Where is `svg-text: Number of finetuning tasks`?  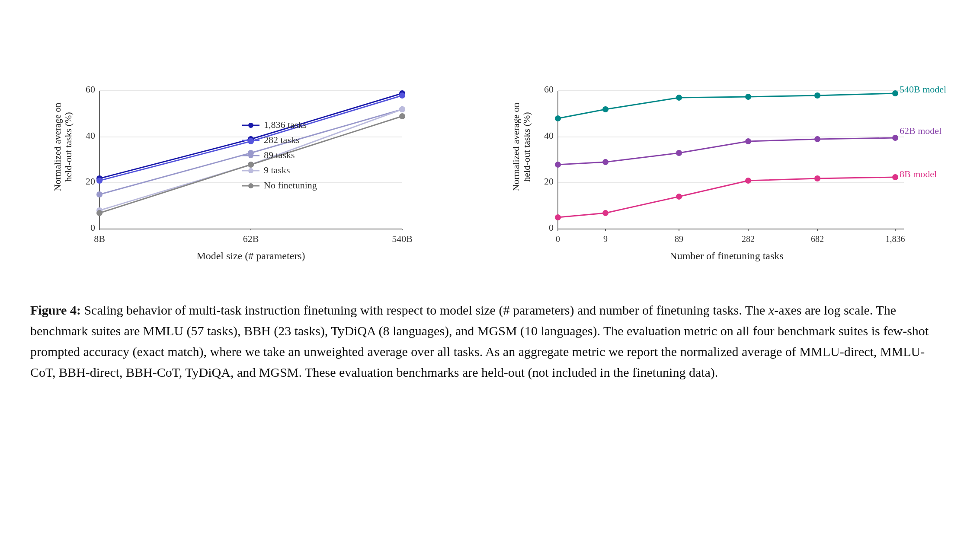 svg-text: Number of finetuning tasks is located at coordinates (727, 256).